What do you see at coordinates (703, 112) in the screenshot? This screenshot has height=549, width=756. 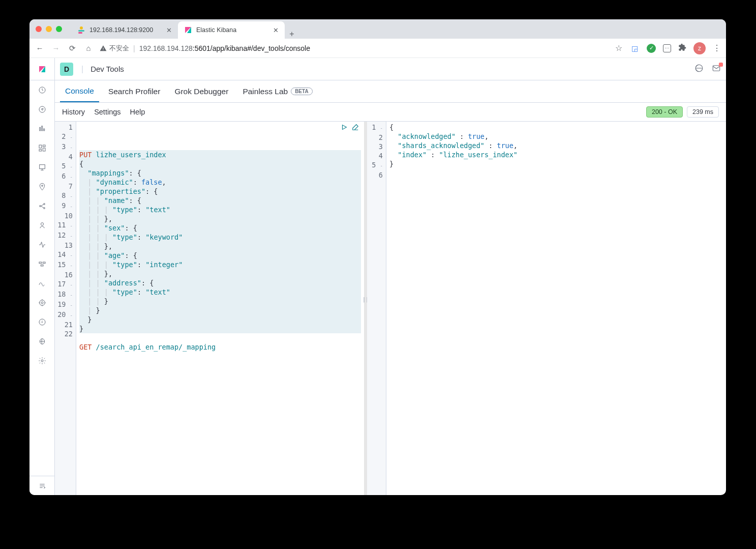 I see `response-timing: 239 ms` at bounding box center [703, 112].